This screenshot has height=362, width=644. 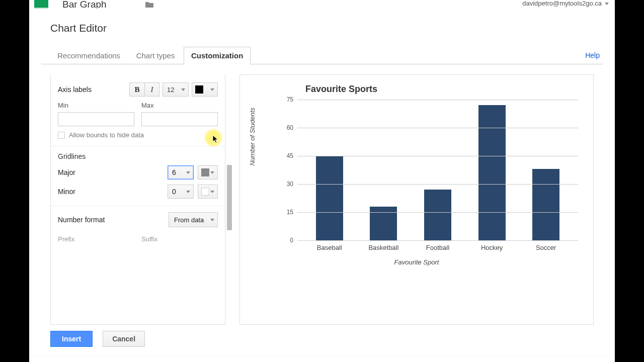 What do you see at coordinates (253, 137) in the screenshot?
I see `y-axis-label: Number of Students` at bounding box center [253, 137].